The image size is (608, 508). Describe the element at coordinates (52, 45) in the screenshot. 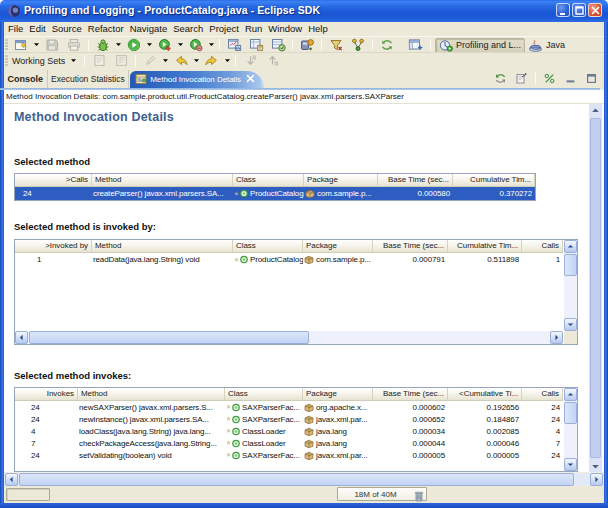

I see `save-icon` at that location.